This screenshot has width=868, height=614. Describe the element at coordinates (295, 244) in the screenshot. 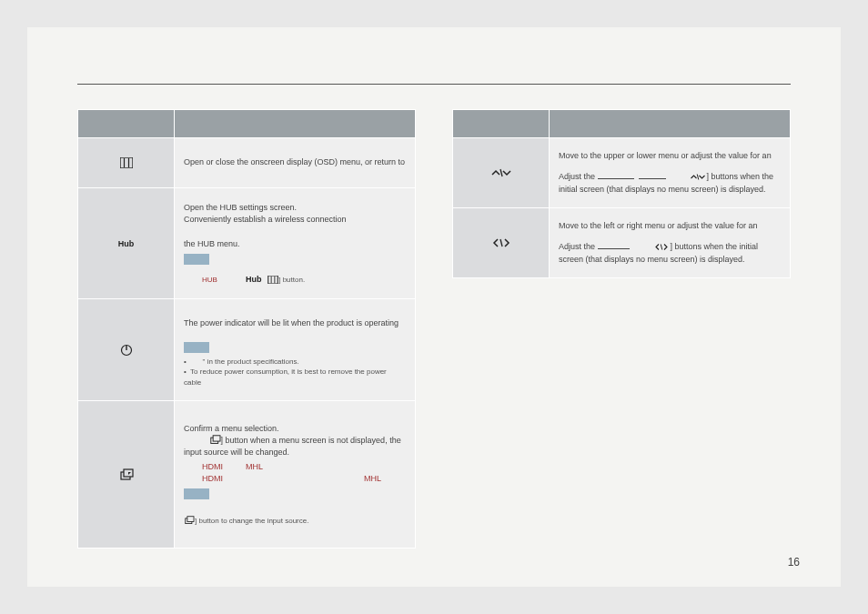

I see `hub-desc: Open the HUB settings screen. Convenient…` at that location.